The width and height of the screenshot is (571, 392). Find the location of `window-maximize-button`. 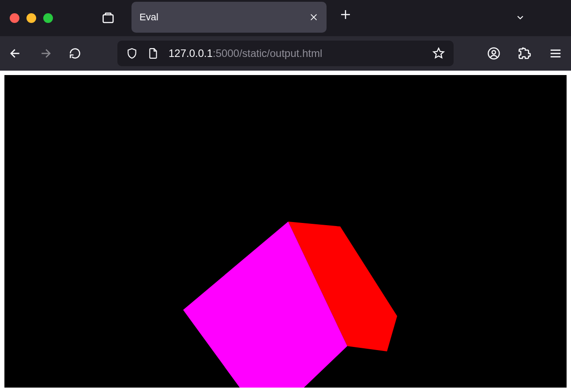

window-maximize-button is located at coordinates (48, 18).